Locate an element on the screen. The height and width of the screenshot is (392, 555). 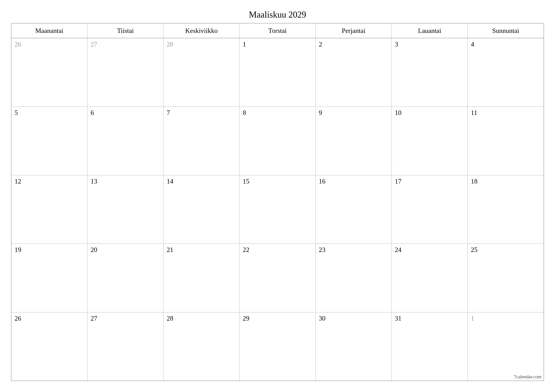
day-cell: 7 is located at coordinates (202, 141).